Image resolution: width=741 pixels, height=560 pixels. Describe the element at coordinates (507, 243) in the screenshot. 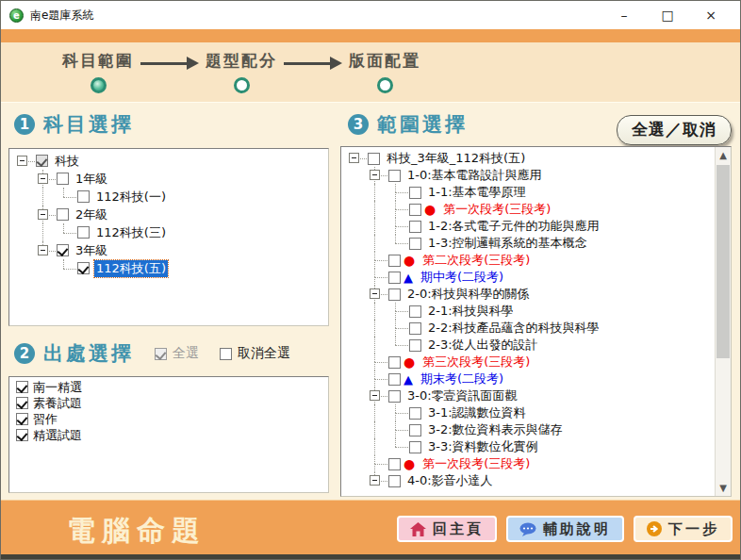

I see `tree-node-label: 1-3:控制邏輯系統的基本概念` at that location.